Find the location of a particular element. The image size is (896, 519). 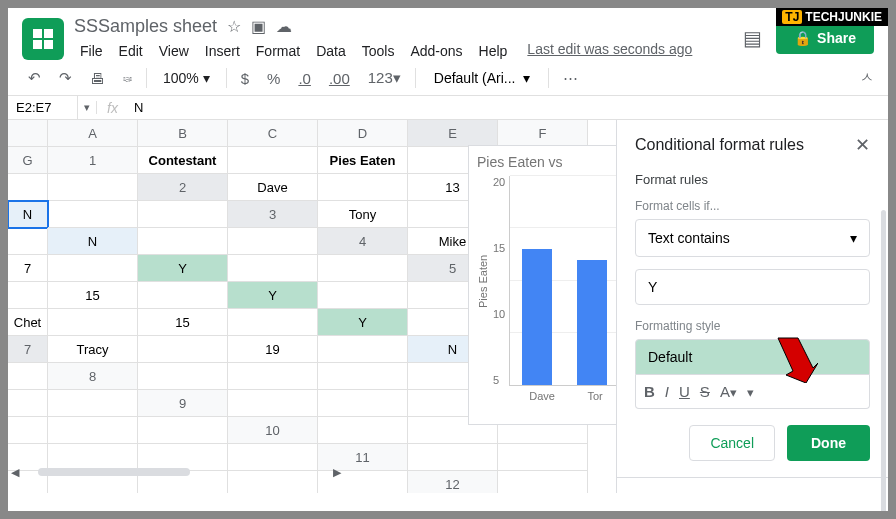

menu-data: Data is located at coordinates (331, 51).